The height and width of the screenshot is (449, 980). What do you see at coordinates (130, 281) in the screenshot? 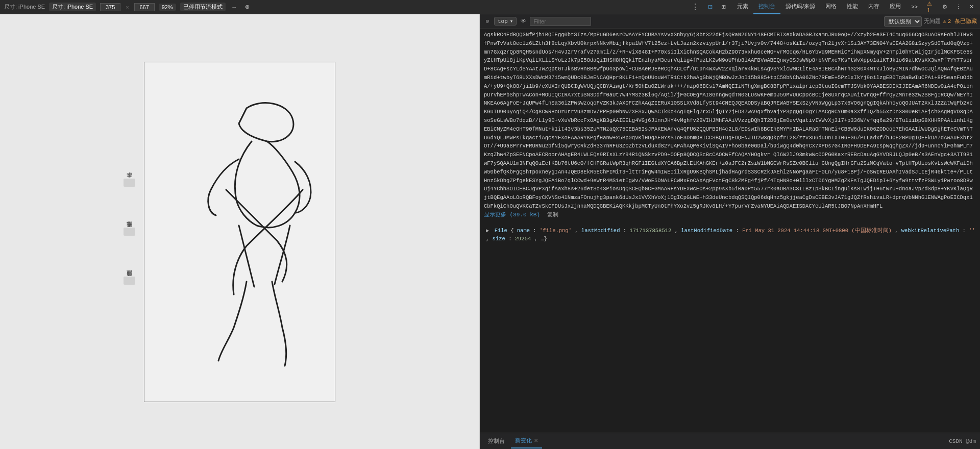
I see `side-label-channel: 频道注册` at bounding box center [130, 281].